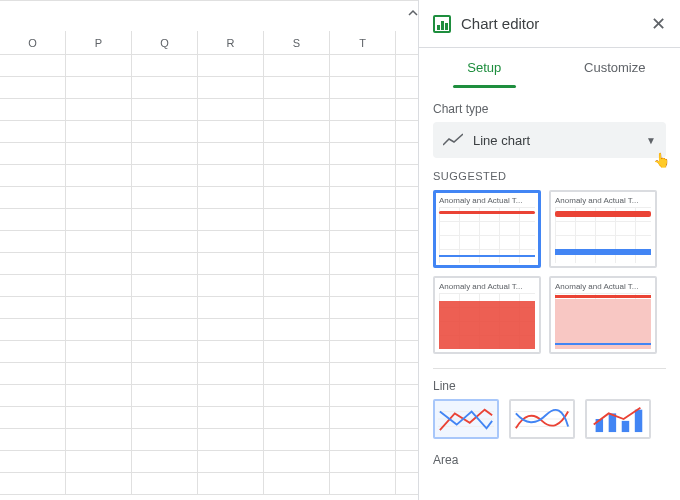 The height and width of the screenshot is (500, 680). What do you see at coordinates (556, 24) in the screenshot?
I see `panel-title: Chart editor` at bounding box center [556, 24].